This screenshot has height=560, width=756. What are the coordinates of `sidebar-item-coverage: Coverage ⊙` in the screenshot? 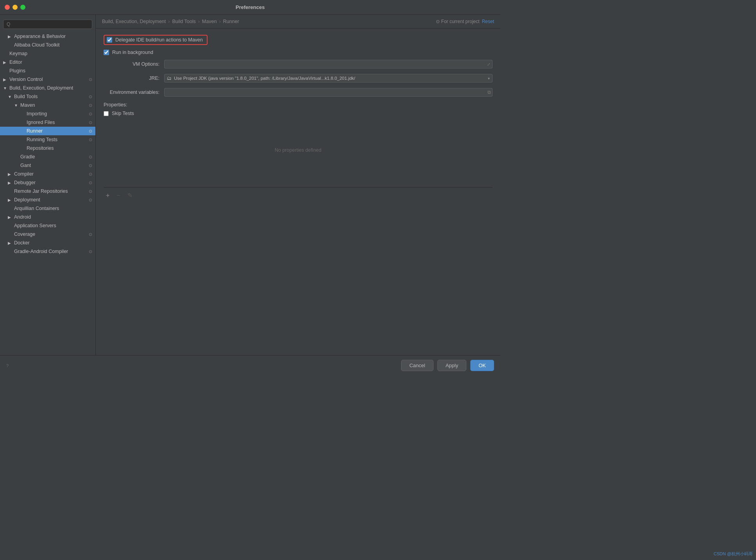 It's located at (48, 234).